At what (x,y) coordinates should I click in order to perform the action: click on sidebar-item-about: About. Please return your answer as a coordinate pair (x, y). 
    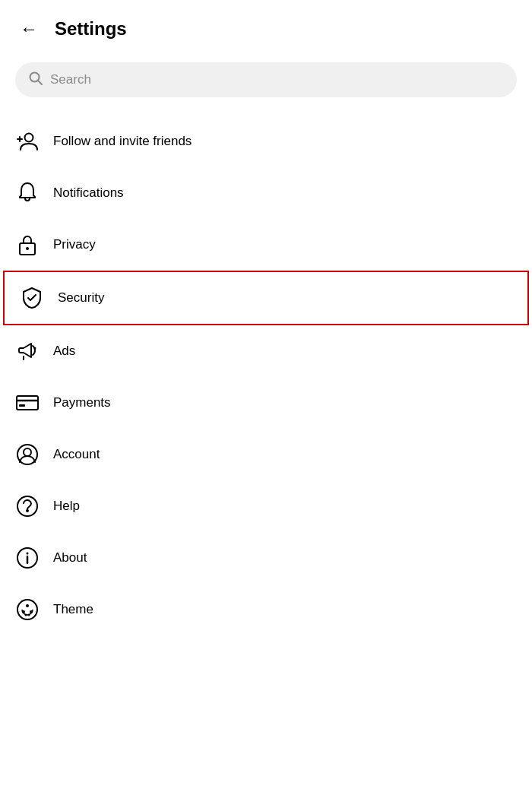
    Looking at the image, I should click on (266, 558).